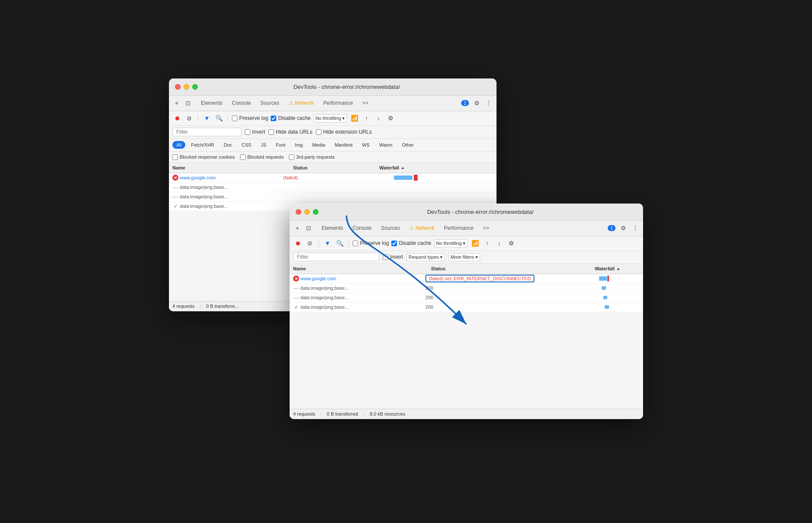 Image resolution: width=812 pixels, height=523 pixels. What do you see at coordinates (189, 118) in the screenshot?
I see `clear-button: ⊘` at bounding box center [189, 118].